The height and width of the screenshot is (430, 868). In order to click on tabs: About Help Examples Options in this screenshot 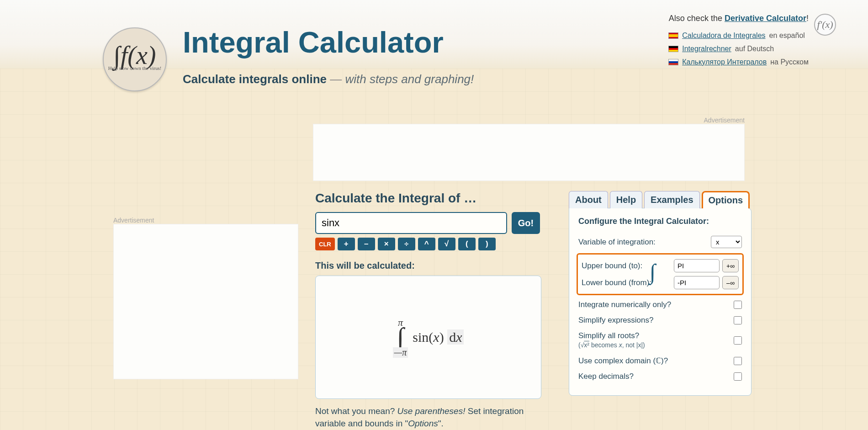, I will do `click(660, 200)`.